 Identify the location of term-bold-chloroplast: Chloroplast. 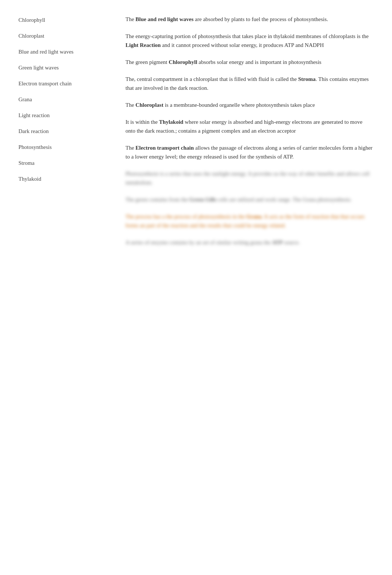
(149, 105).